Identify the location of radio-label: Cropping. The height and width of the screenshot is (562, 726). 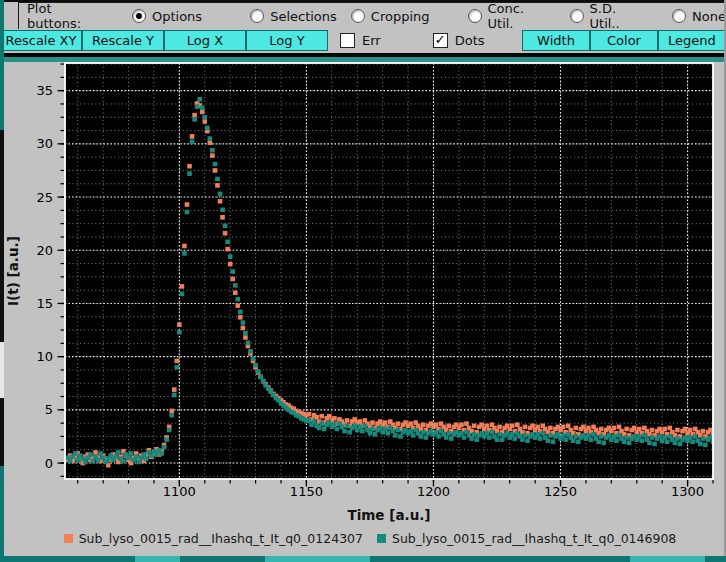
(400, 16).